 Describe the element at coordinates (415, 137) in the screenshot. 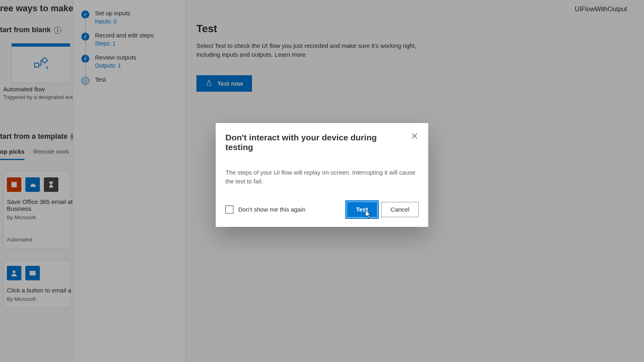

I see `close-icon` at that location.